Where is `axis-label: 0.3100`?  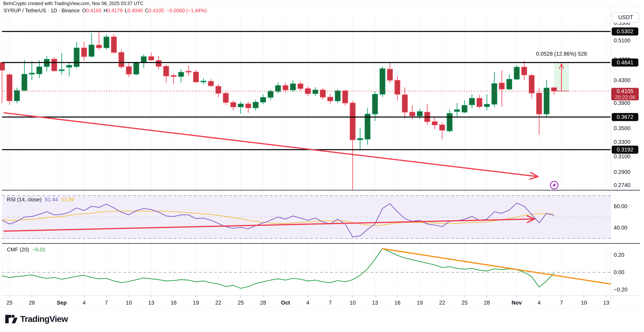 axis-label: 0.3100 is located at coordinates (622, 156).